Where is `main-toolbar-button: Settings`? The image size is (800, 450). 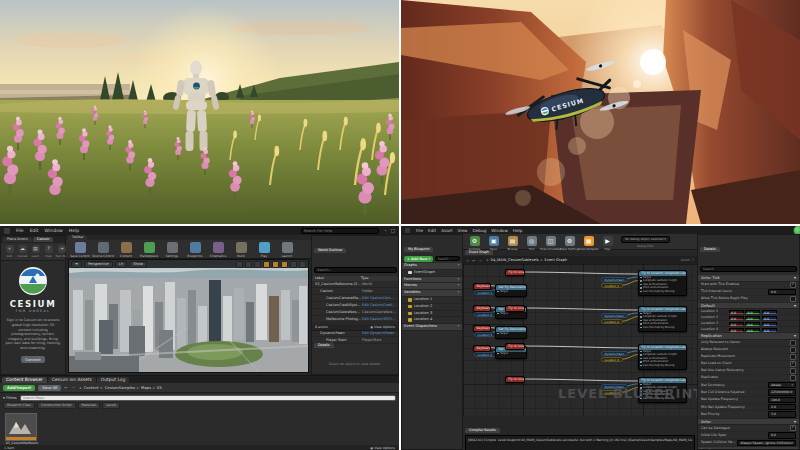 main-toolbar-button: Settings is located at coordinates (172, 250).